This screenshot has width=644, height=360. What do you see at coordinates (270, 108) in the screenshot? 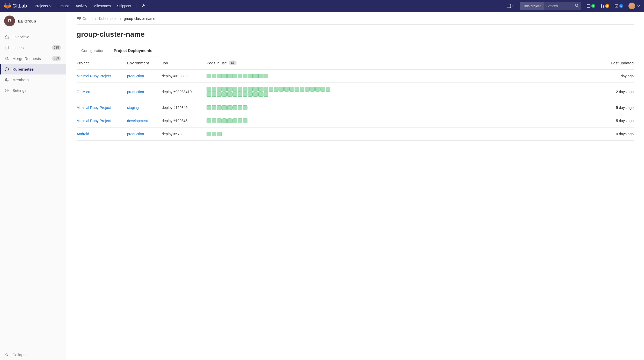
I see `pods-wrap` at bounding box center [270, 108].